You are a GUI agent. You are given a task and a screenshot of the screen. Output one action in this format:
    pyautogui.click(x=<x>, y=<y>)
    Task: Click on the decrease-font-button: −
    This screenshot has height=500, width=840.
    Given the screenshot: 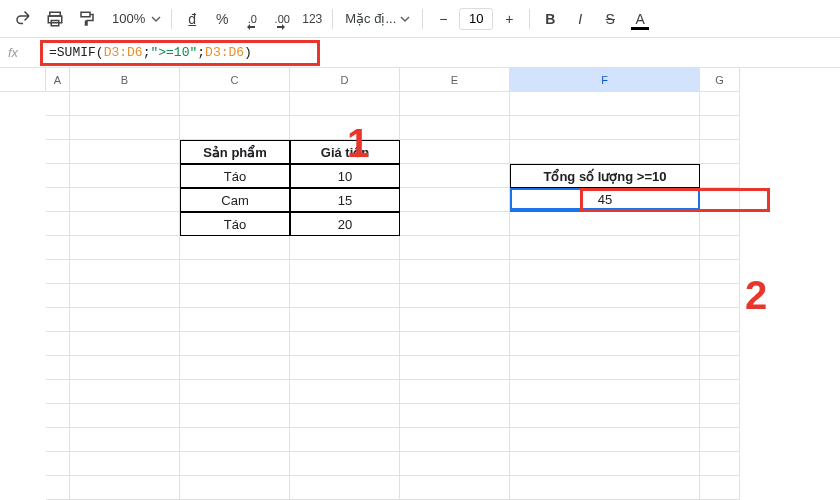 What is the action you would take?
    pyautogui.click(x=443, y=19)
    